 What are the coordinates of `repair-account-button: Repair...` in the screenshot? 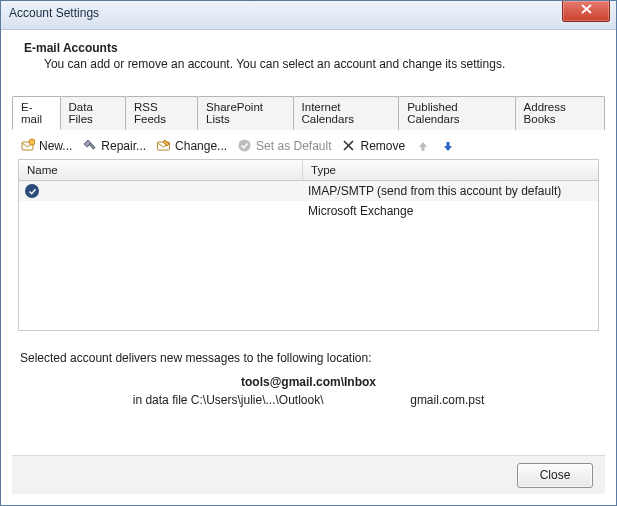 It's located at (114, 146).